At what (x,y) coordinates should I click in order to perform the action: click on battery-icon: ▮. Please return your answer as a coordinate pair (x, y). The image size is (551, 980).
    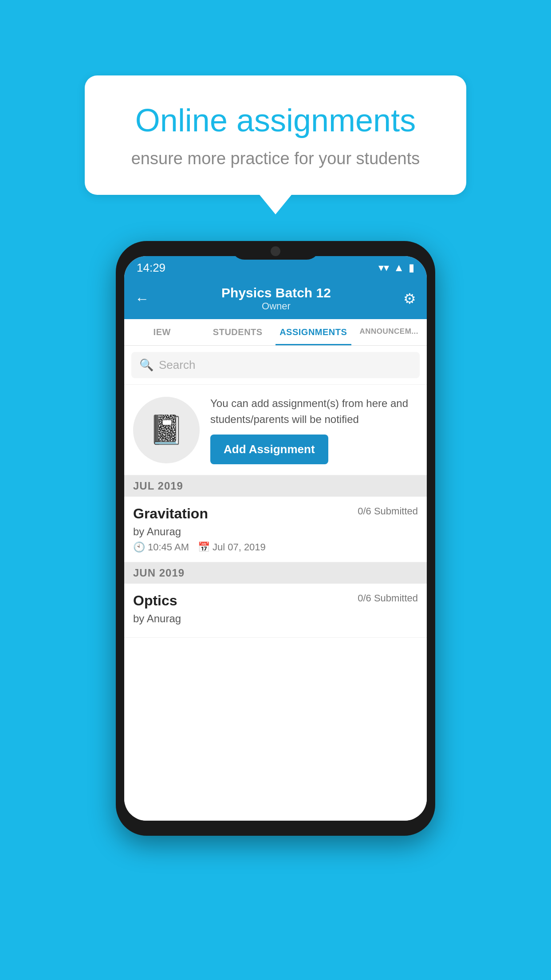
    Looking at the image, I should click on (412, 268).